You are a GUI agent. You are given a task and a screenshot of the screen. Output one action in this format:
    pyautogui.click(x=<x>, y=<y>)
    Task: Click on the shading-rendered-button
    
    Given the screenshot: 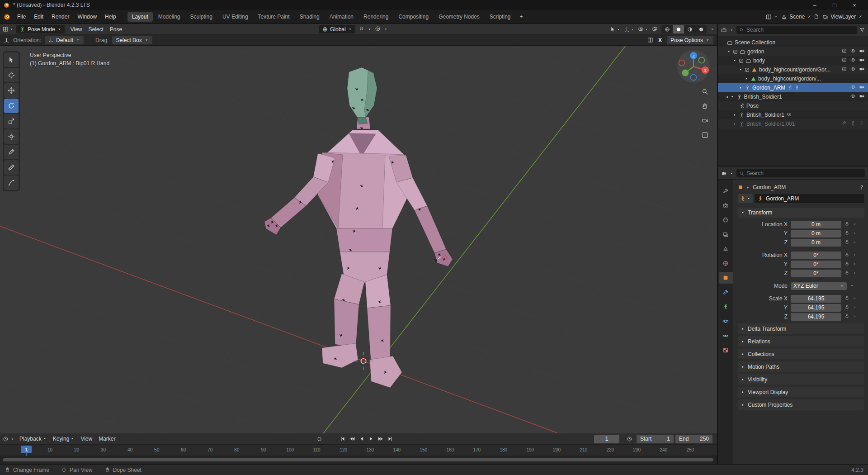 What is the action you would take?
    pyautogui.click(x=701, y=29)
    